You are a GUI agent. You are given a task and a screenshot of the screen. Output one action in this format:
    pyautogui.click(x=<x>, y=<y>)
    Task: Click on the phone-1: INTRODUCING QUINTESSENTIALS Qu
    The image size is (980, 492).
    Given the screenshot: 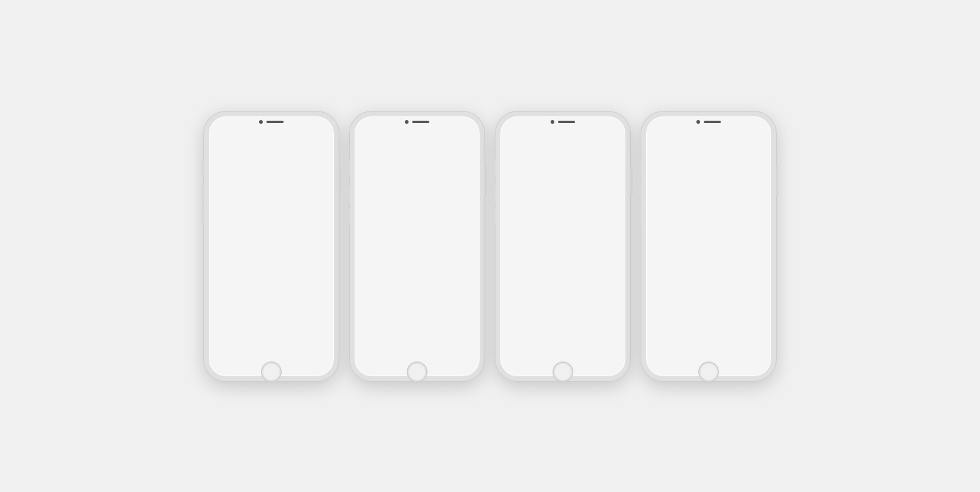 What is the action you would take?
    pyautogui.click(x=271, y=246)
    